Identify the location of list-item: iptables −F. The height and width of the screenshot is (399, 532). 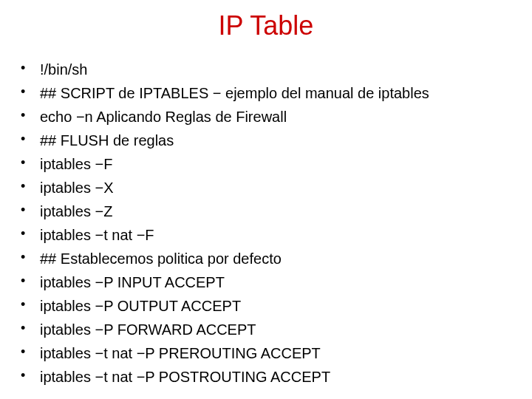
(276, 164).